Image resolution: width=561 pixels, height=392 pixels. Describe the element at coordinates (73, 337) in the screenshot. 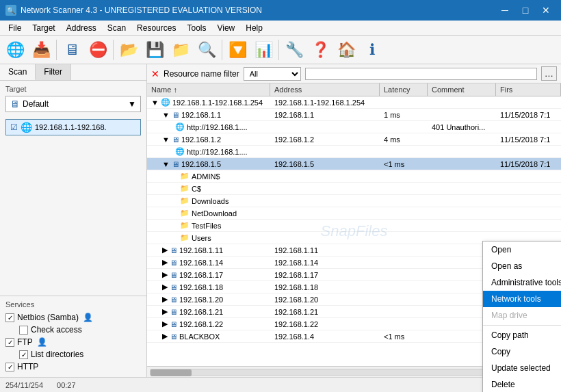

I see `services-section: Services Netbios (Samba) 👤 Check access …` at that location.